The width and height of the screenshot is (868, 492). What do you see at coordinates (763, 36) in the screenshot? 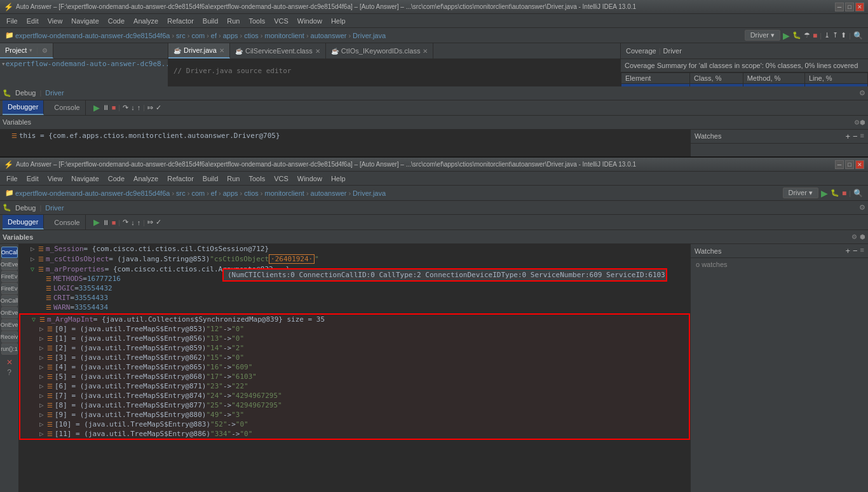
I see `run-config-selector-top: Driver ▾` at bounding box center [763, 36].